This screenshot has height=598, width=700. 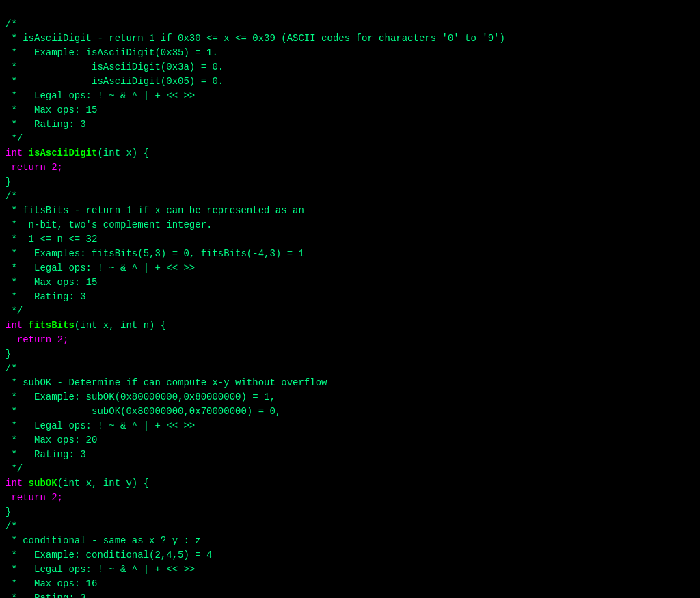 I want to click on code-line: * n-bit, two's complement integer., so click(x=350, y=226).